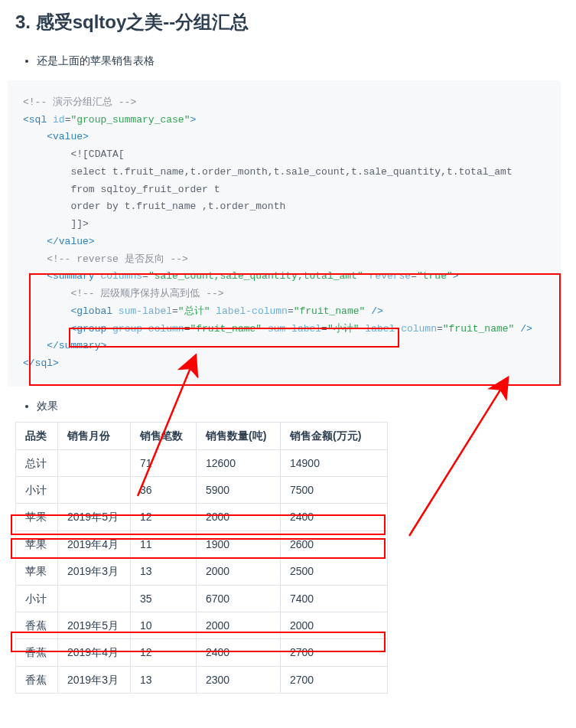  Describe the element at coordinates (80, 103) in the screenshot. I see `code-comment: <!-- 演示分组汇总 -->` at that location.